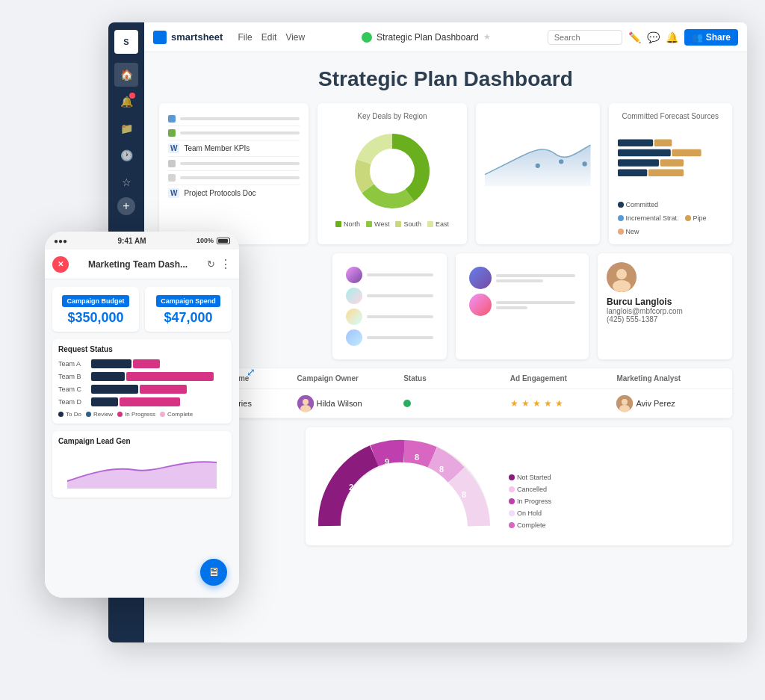 The height and width of the screenshot is (700, 765). What do you see at coordinates (126, 128) in the screenshot?
I see `sidebar-item-files: 📁` at bounding box center [126, 128].